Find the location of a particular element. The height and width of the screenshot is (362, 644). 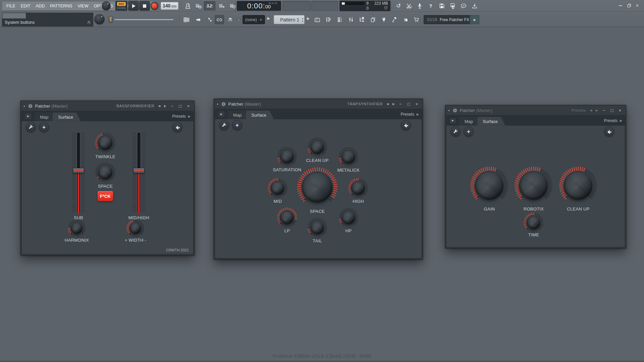

feedback-button is located at coordinates (464, 6).